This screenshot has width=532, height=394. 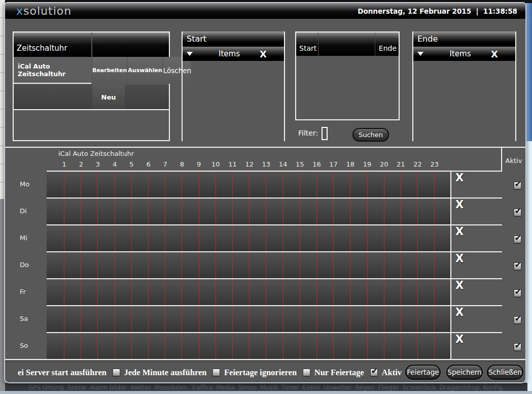 I want to click on speichern-button: Speichern, so click(x=465, y=372).